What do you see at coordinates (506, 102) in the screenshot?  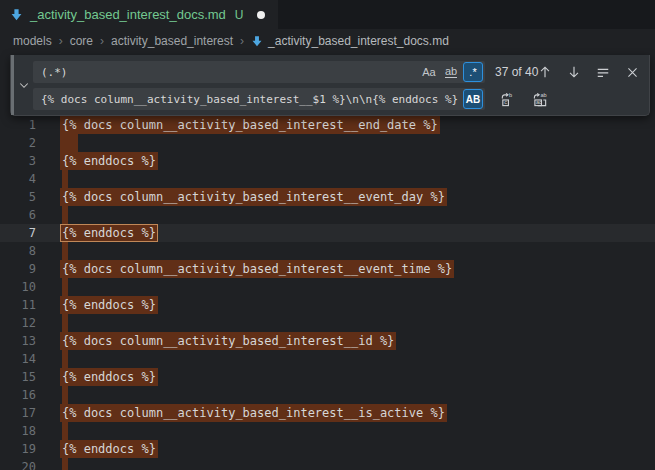 I see `svg-text: c` at bounding box center [506, 102].